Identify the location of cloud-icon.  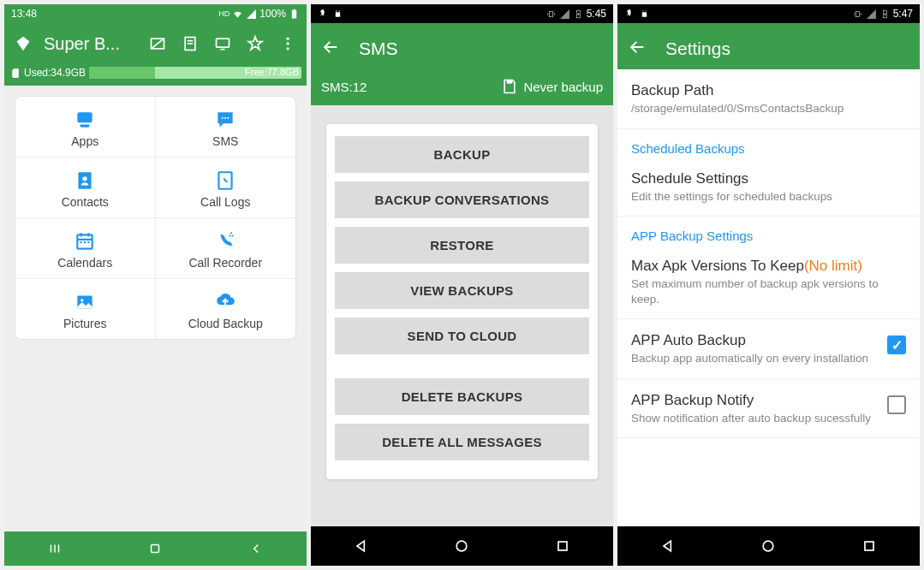
(225, 302).